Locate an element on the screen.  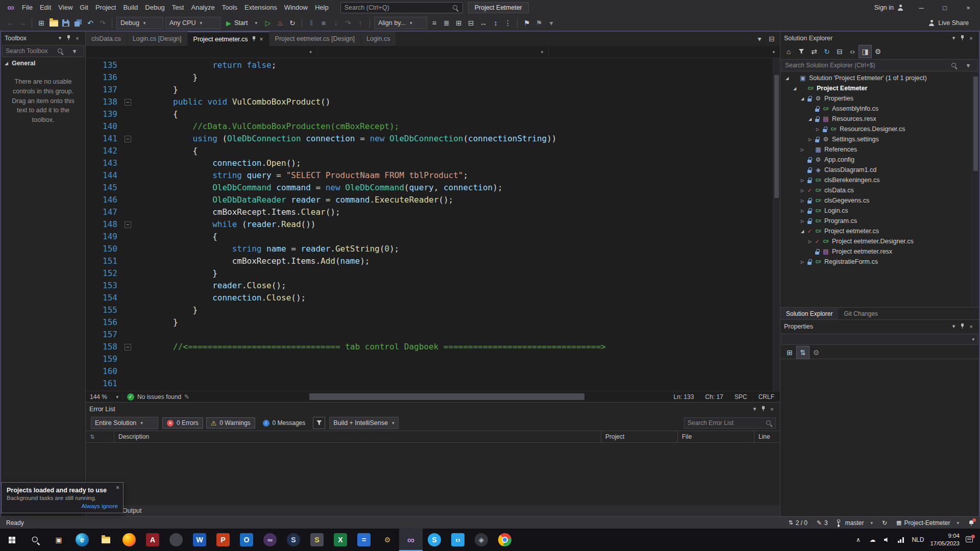
file-column-header: File is located at coordinates (716, 437).